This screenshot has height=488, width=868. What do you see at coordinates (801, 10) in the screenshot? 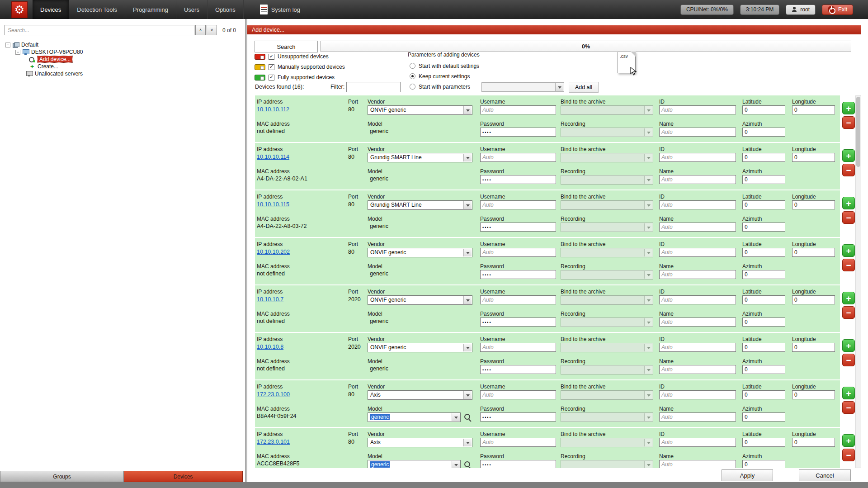
I see `user-badge: root` at bounding box center [801, 10].